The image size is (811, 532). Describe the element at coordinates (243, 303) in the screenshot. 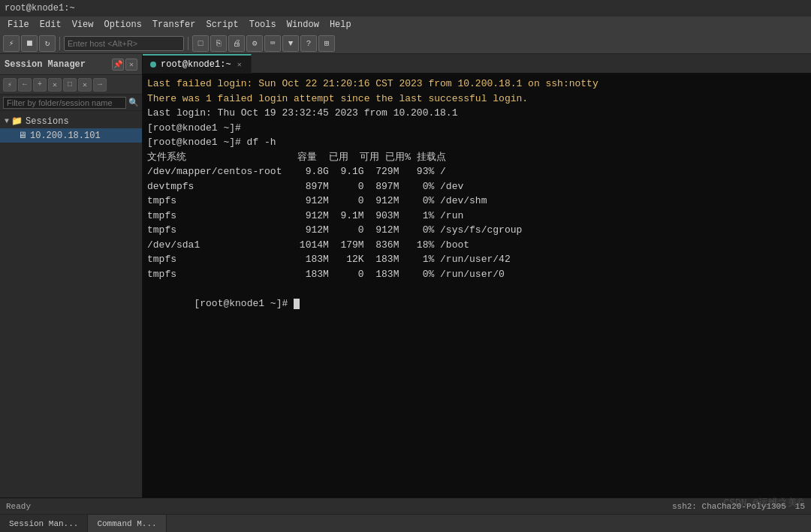

I see `prompt-text: [root@knode1 ~]#` at that location.